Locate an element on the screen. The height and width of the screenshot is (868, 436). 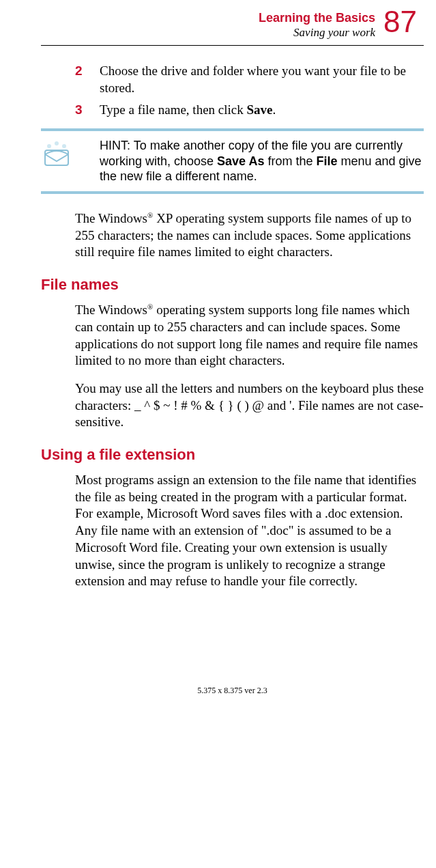
hint-divider-bottom is located at coordinates (232, 193).